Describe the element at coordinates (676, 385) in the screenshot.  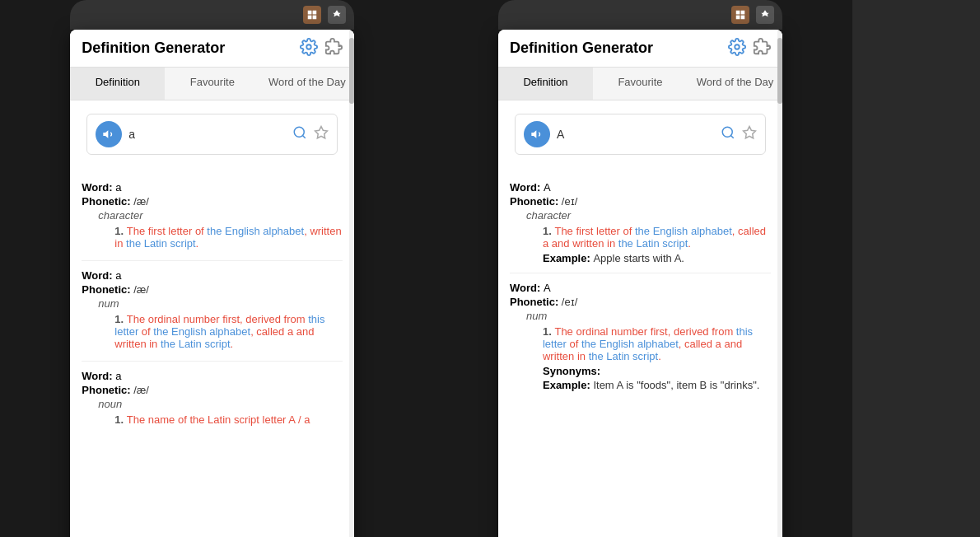
I see `example-text-2-2: Item A is "foods", item B is "drinks".` at that location.